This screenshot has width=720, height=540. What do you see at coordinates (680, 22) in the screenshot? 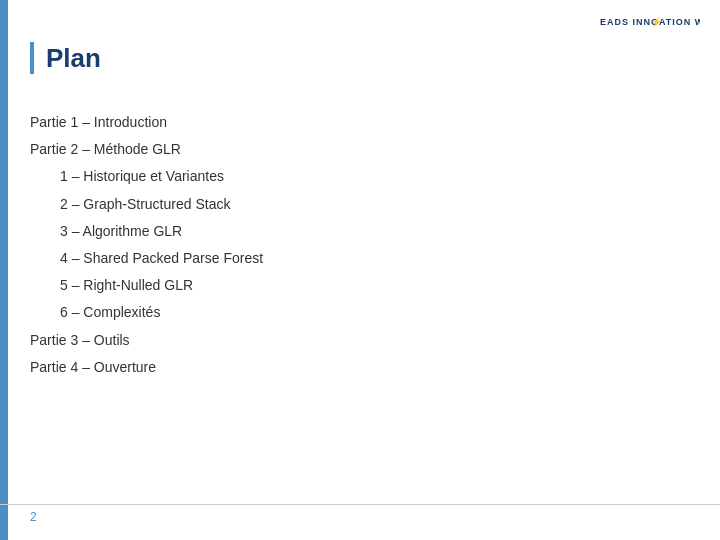
I see `svg-text: ATION WORKS` at bounding box center [680, 22].